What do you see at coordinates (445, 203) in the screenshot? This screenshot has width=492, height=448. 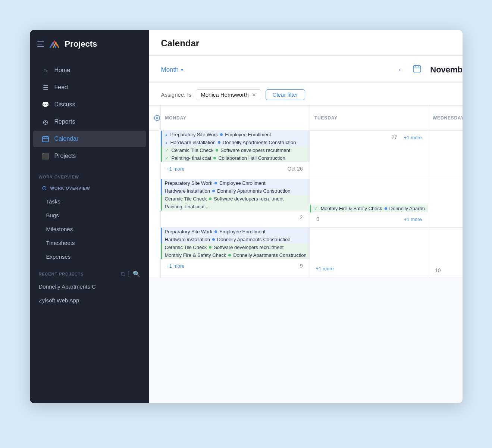 I see `week2-wednesday` at bounding box center [445, 203].